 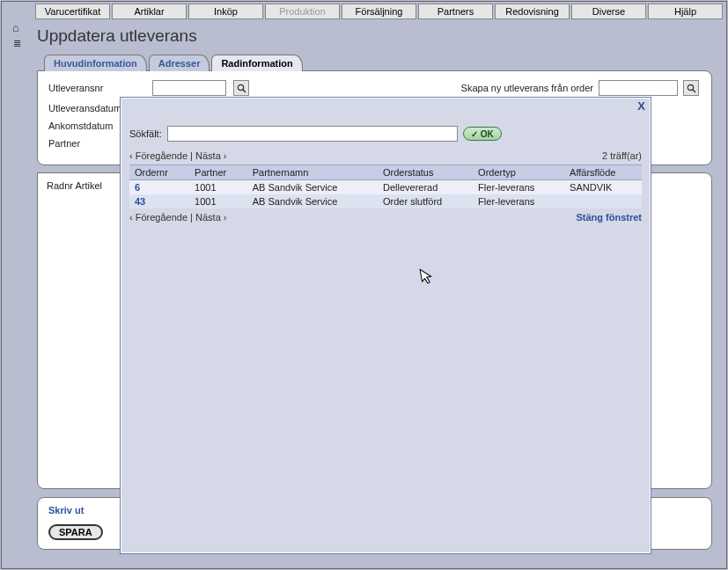 I want to click on search-field-label: Sökfält:, so click(x=146, y=134).